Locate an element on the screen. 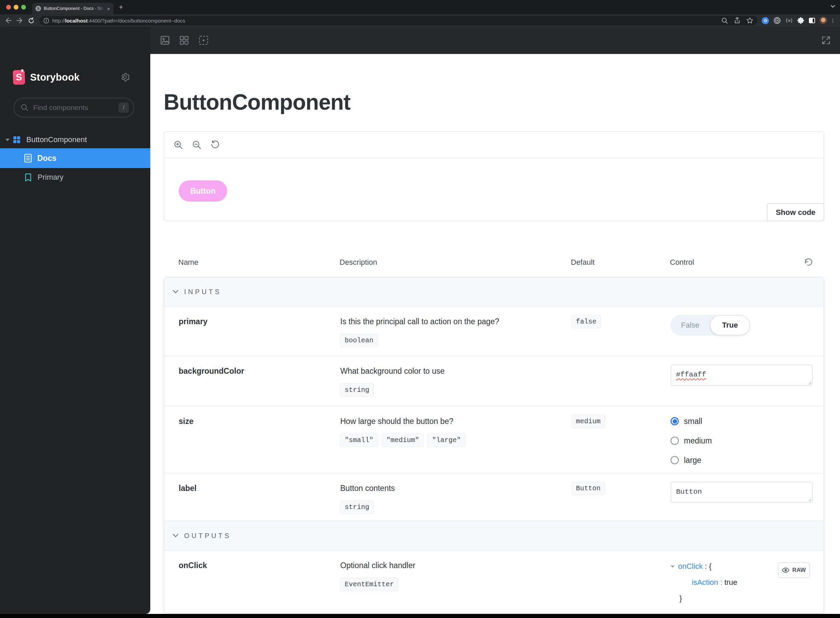 This screenshot has height=618, width=840. search-icon is located at coordinates (25, 108).